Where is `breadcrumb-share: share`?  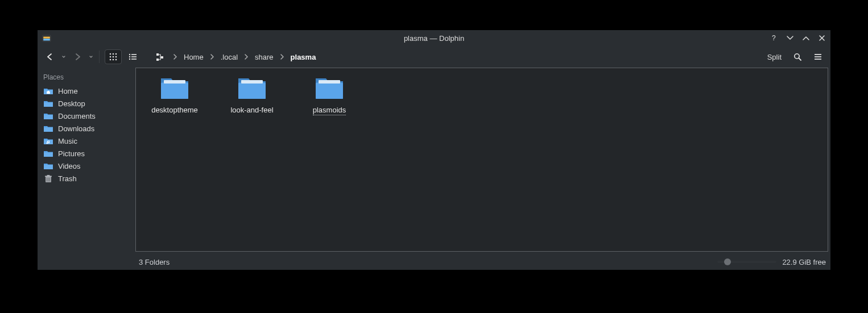
breadcrumb-share: share is located at coordinates (264, 57).